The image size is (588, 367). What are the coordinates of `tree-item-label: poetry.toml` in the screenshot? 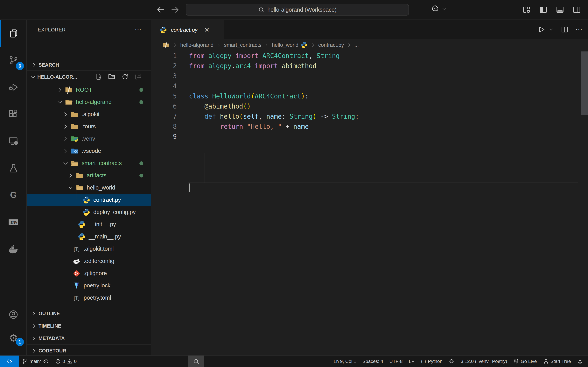 It's located at (97, 298).